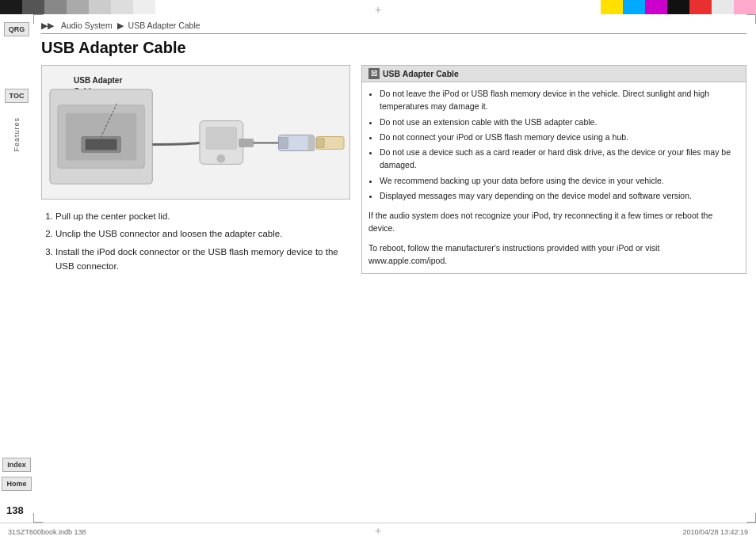 This screenshot has height=540, width=756. I want to click on toc-button: TOC, so click(17, 96).